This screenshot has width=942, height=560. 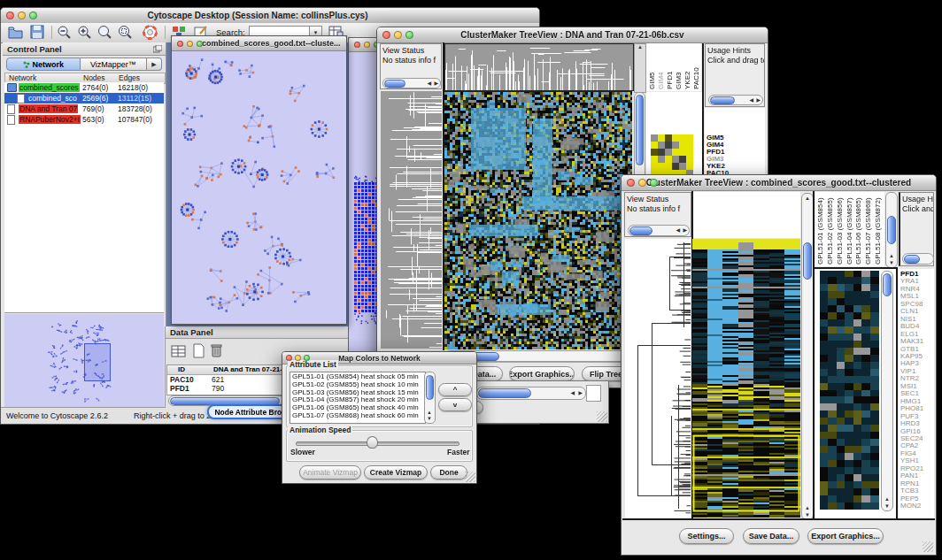 I want to click on attribute-list-vscrollbar: ▲▼, so click(x=430, y=398).